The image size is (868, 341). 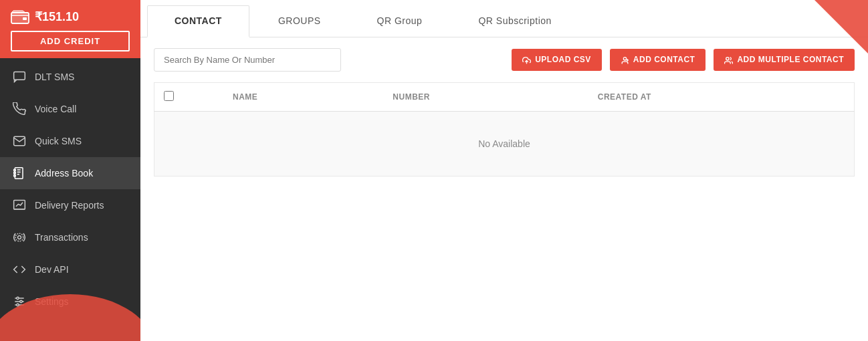 I want to click on sidebar-item-label: Transactions, so click(x=62, y=237).